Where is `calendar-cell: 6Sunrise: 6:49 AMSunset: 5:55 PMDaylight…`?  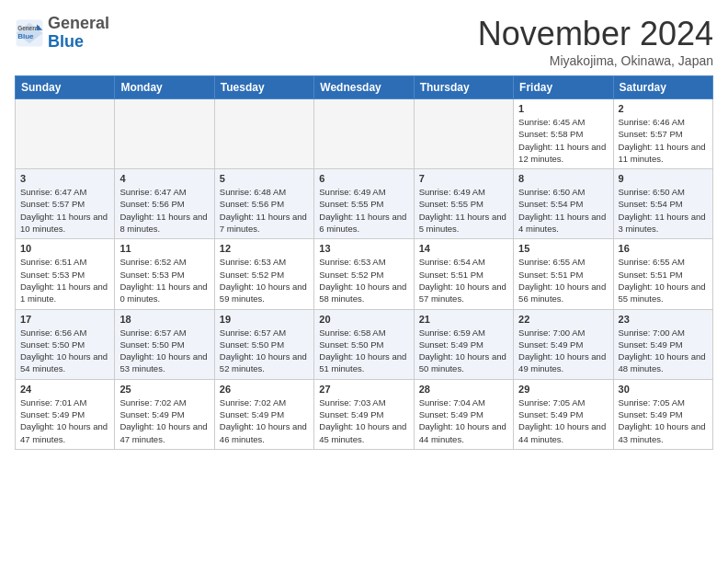 calendar-cell: 6Sunrise: 6:49 AMSunset: 5:55 PMDaylight… is located at coordinates (364, 204).